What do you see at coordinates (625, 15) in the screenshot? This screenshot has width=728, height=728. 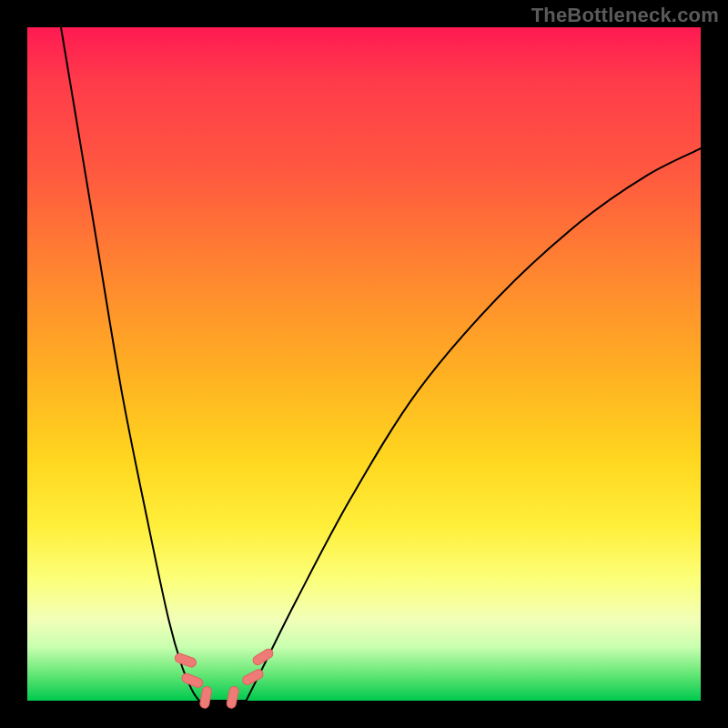 I see `watermark-text: TheBottleneck.com` at bounding box center [625, 15].